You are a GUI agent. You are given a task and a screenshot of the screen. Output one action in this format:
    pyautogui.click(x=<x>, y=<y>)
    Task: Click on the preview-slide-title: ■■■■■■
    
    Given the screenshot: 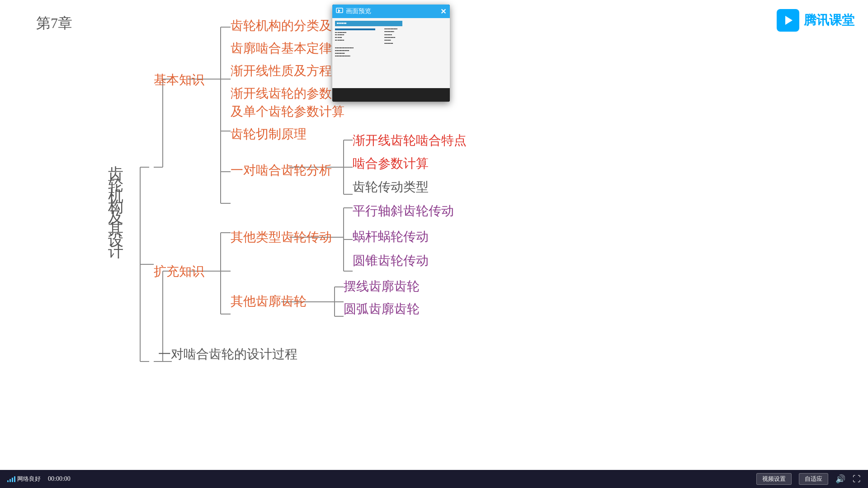 What is the action you would take?
    pyautogui.click(x=369, y=23)
    